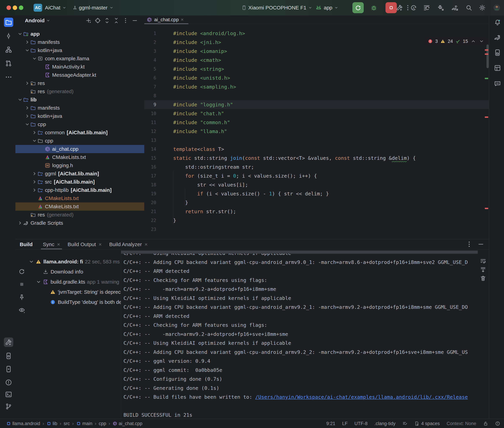 The image size is (504, 428). What do you see at coordinates (22, 284) in the screenshot?
I see `stop-build-icon` at bounding box center [22, 284].